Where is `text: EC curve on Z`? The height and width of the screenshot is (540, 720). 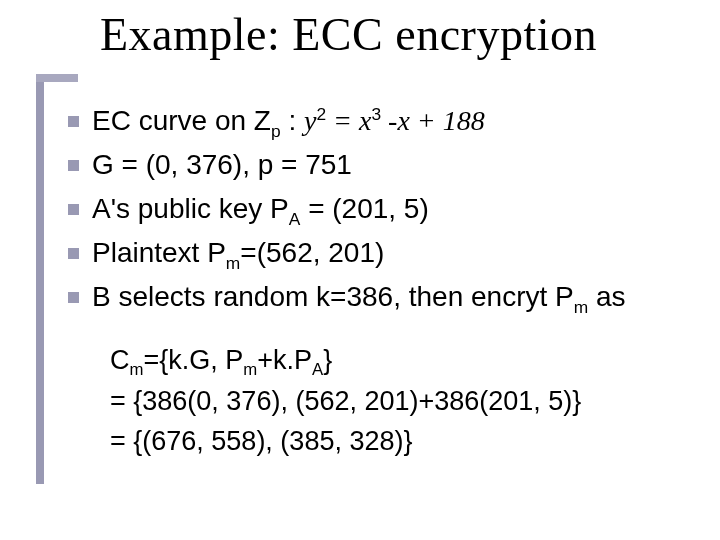
text: EC curve on Z is located at coordinates (182, 120).